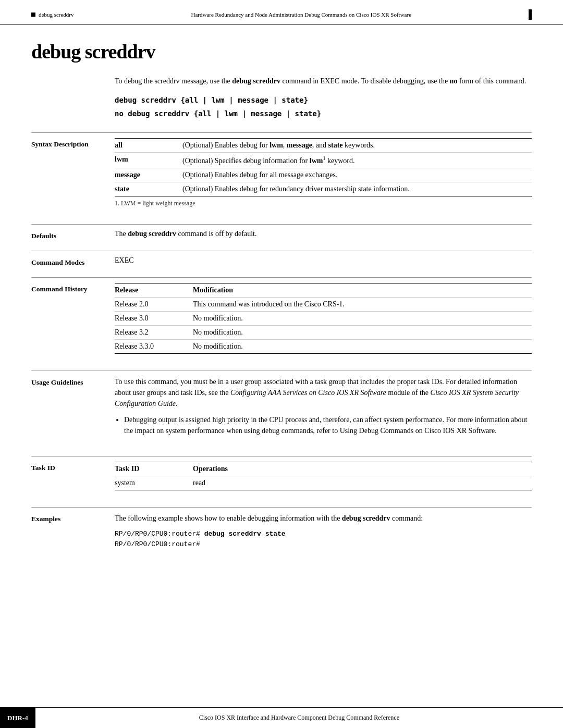 This screenshot has height=728, width=563. I want to click on history-table: ReleaseModificationRelease 2.0This comma…, so click(323, 318).